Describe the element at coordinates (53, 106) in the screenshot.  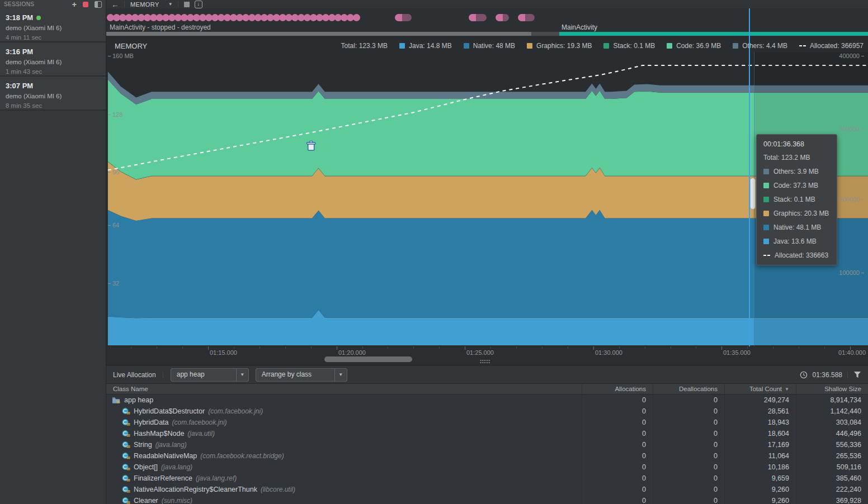
I see `session-duration: 8 min 35 sec` at that location.